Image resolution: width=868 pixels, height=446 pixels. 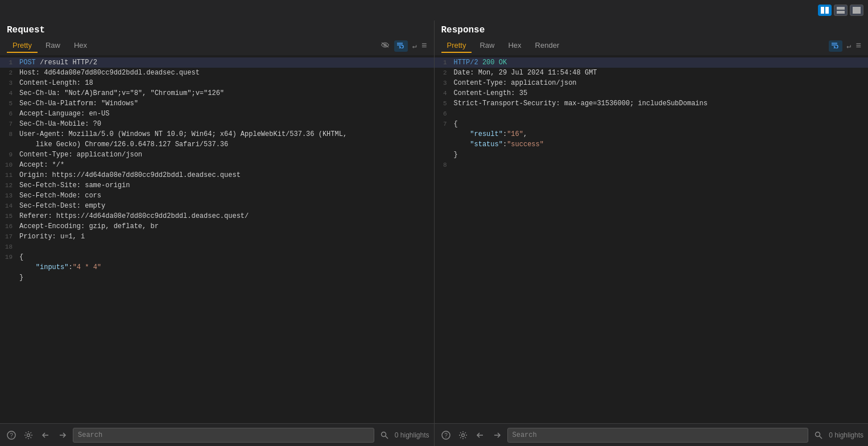 I want to click on response-bottom-bar: ? 0 highlights, so click(x=652, y=435).